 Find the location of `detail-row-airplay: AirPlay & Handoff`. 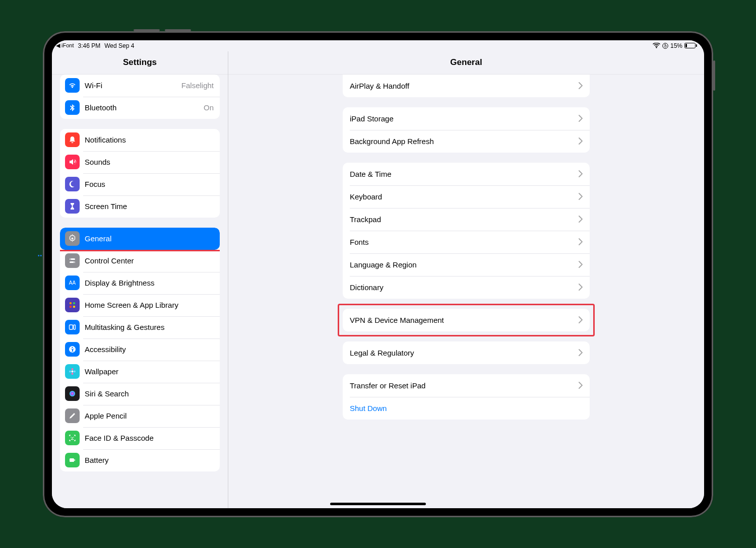

detail-row-airplay: AirPlay & Handoff is located at coordinates (466, 86).